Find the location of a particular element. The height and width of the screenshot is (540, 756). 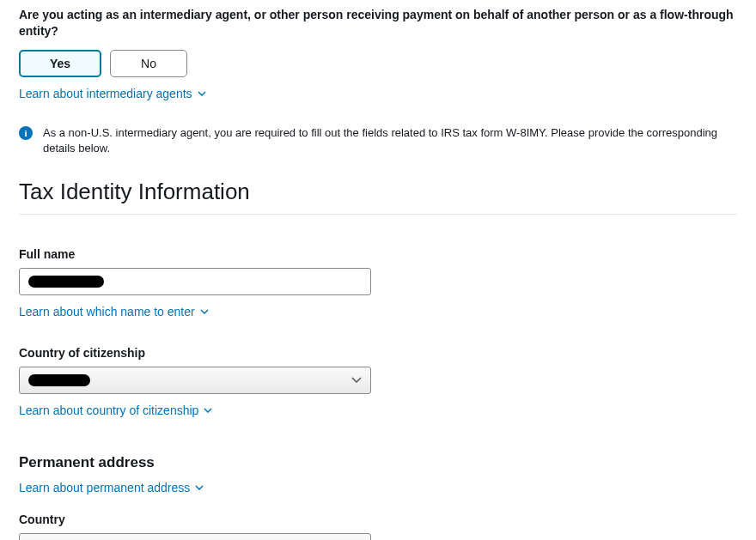

learn-intermediary-link: Learn about intermediary agents is located at coordinates (113, 94).